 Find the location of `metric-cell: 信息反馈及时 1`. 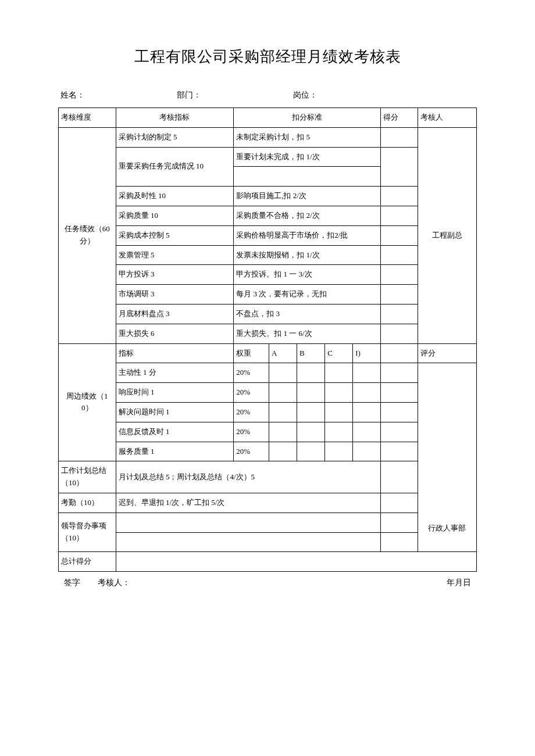

metric-cell: 信息反馈及时 1 is located at coordinates (174, 432).